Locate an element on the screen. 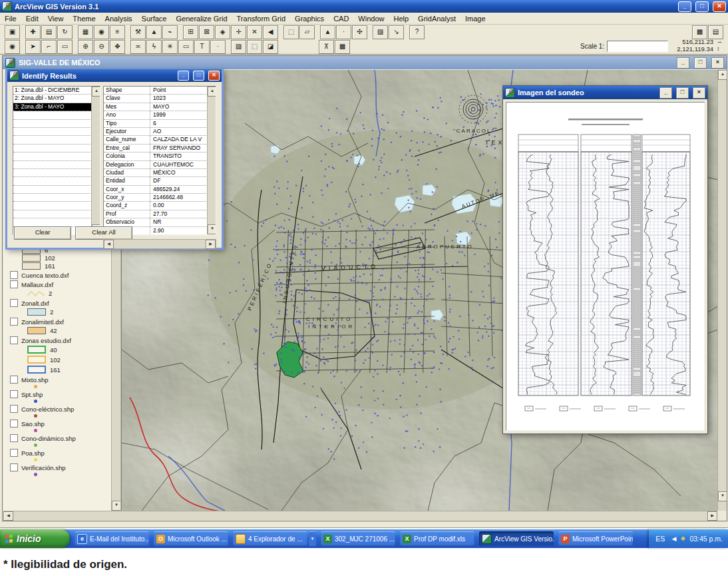 The image size is (728, 576). menu-transform-grid: Transform Grid is located at coordinates (262, 19).